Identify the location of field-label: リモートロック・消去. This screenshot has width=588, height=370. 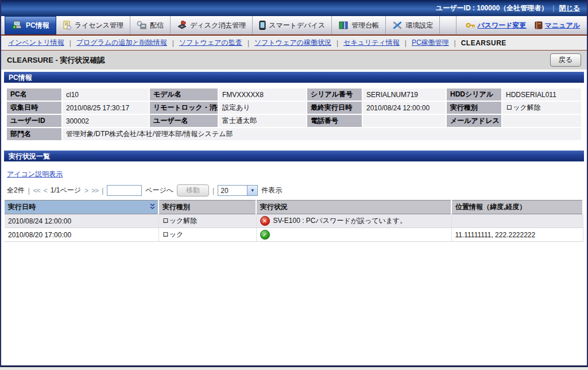
(184, 108).